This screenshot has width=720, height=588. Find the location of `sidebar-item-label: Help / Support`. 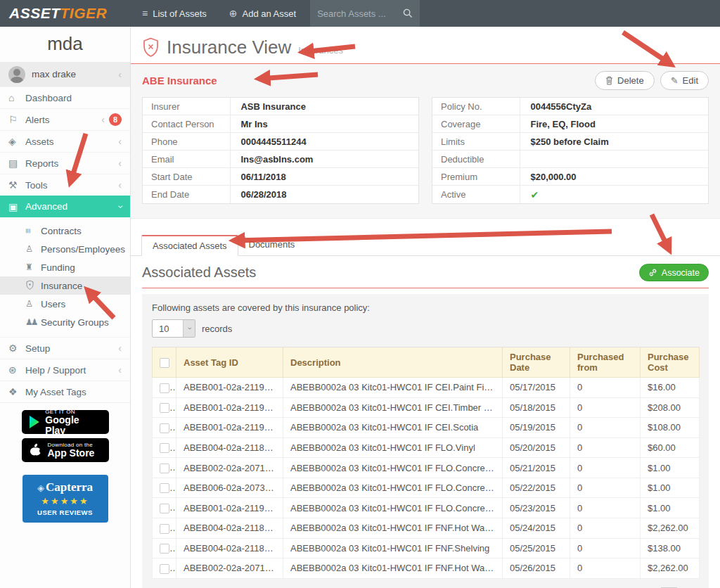

sidebar-item-label: Help / Support is located at coordinates (56, 370).